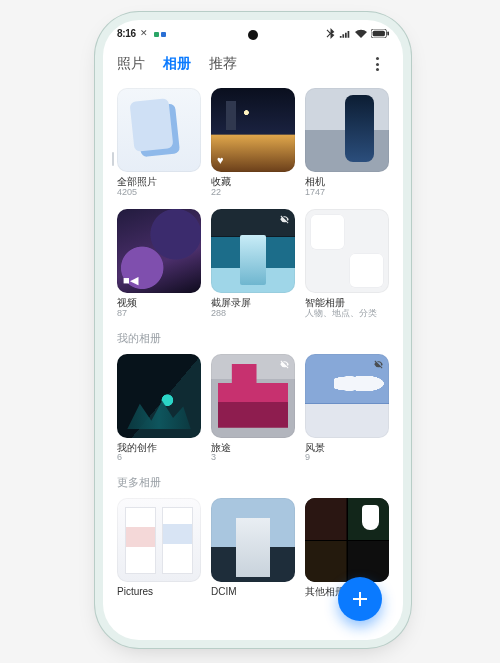 The width and height of the screenshot is (500, 663). I want to click on album-label: DCIM, so click(253, 592).